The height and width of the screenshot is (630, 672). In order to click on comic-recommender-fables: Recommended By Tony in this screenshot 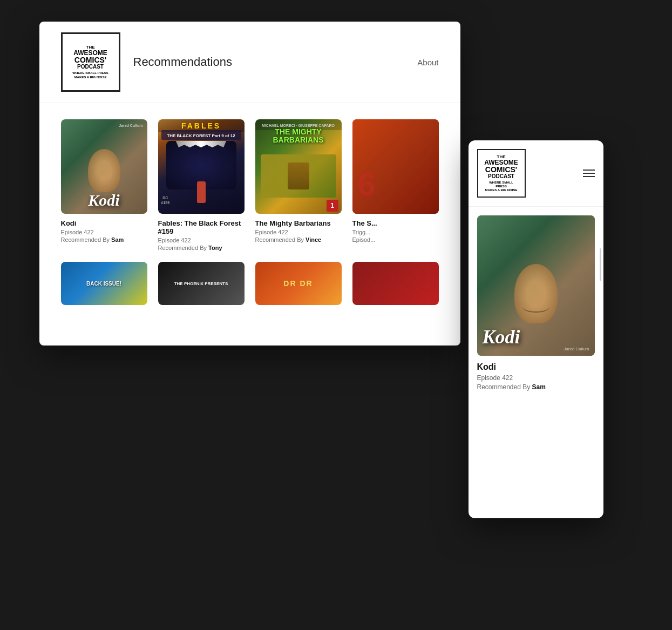, I will do `click(201, 248)`.